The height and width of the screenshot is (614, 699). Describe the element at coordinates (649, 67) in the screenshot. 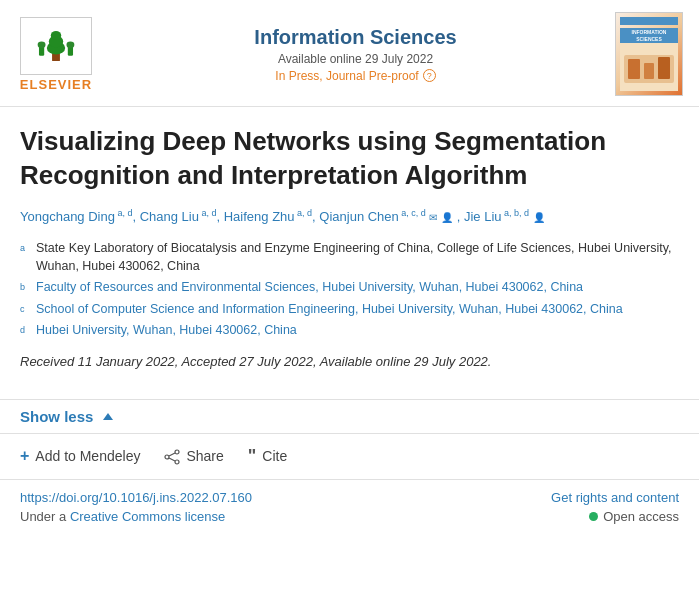

I see `cover-body` at that location.